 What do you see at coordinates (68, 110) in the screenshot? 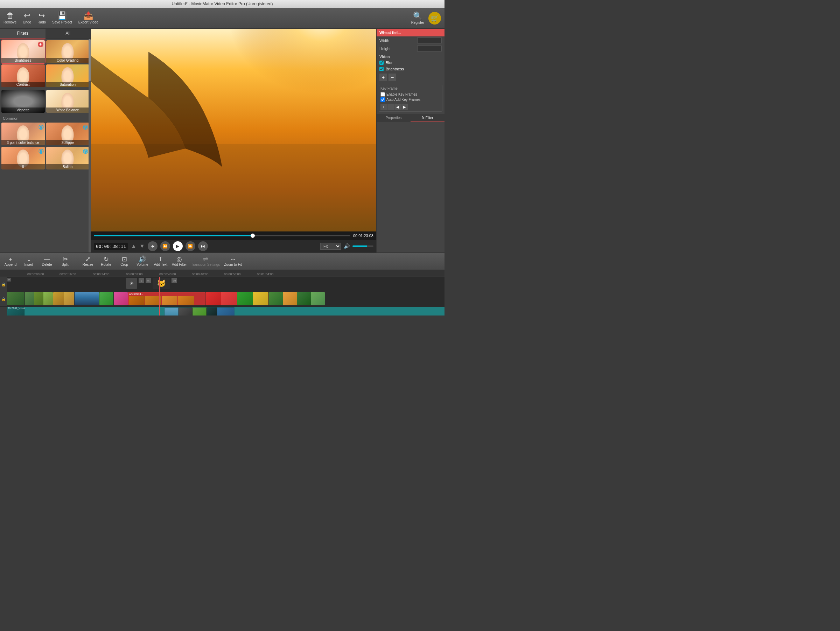
I see `filter-wb-label: White Balance` at bounding box center [68, 110].